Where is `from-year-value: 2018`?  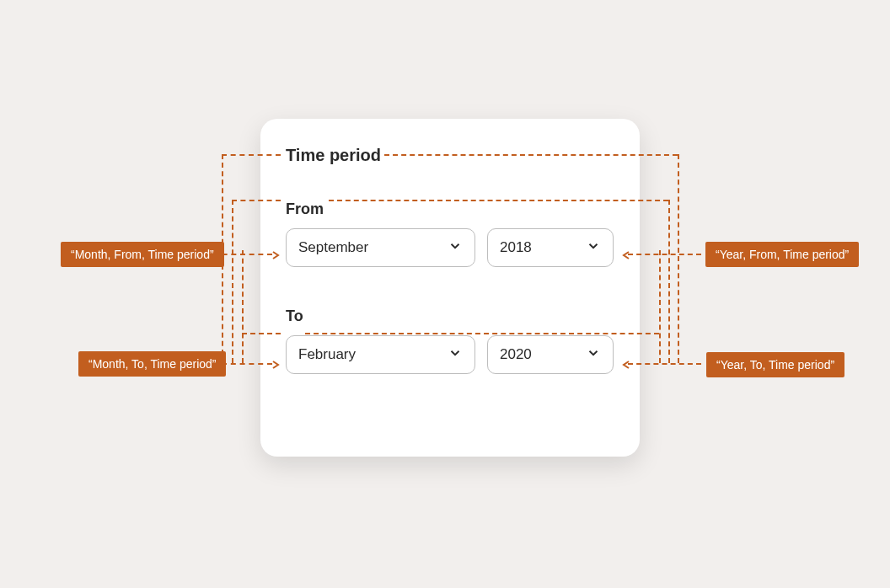
from-year-value: 2018 is located at coordinates (516, 248).